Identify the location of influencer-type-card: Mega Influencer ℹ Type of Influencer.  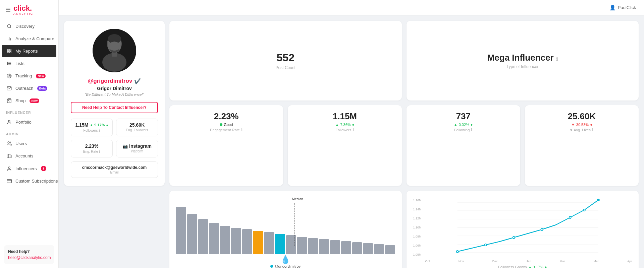
(523, 61).